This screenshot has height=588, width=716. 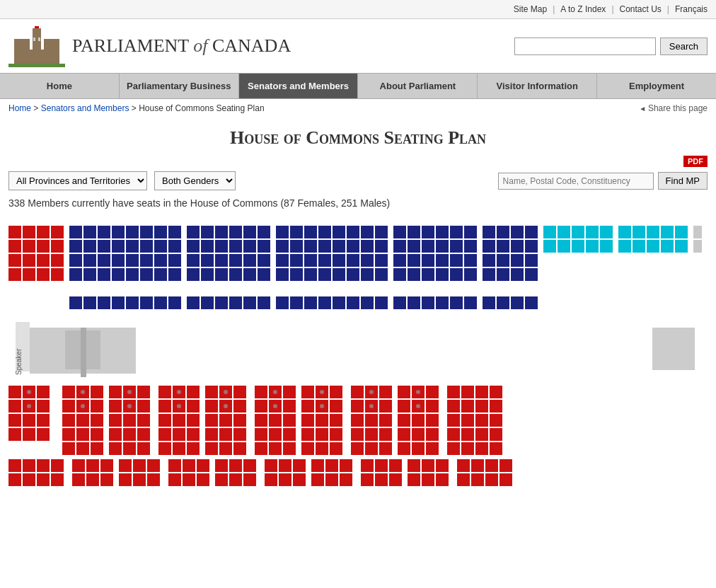 I want to click on nav-home: Home, so click(x=59, y=86).